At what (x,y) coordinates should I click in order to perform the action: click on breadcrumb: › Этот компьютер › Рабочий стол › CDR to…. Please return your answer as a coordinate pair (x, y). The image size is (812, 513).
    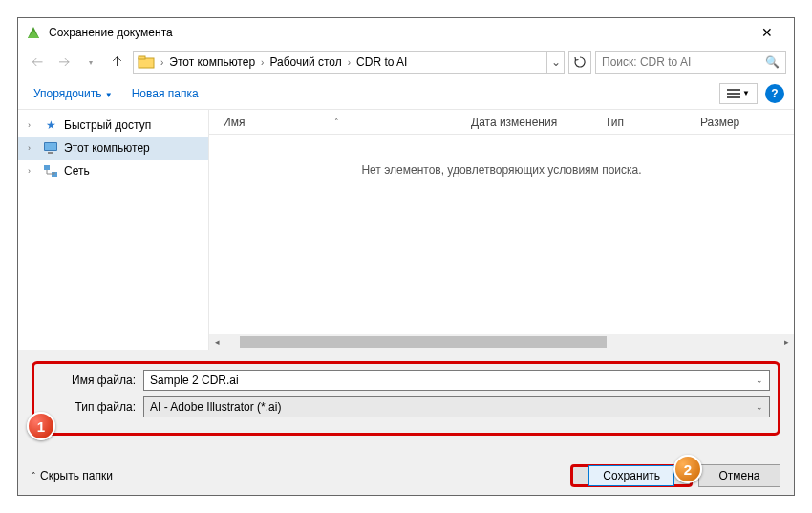
    Looking at the image, I should click on (349, 62).